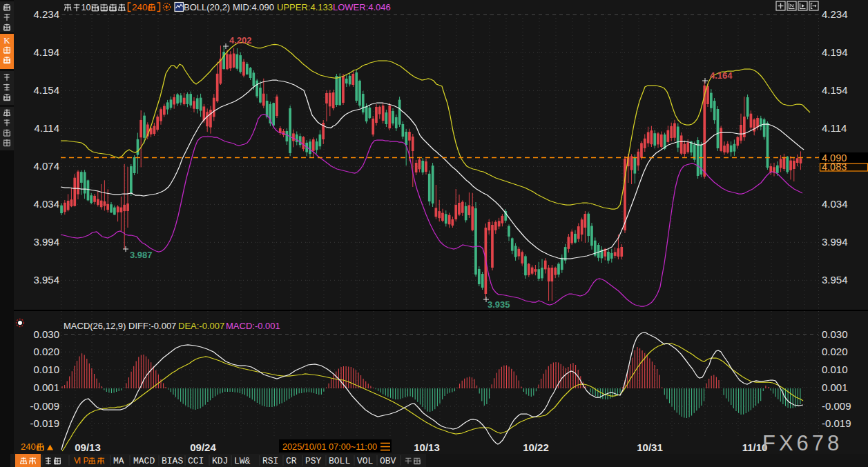  Describe the element at coordinates (536, 447) in the screenshot. I see `svg-text: 10/22` at that location.